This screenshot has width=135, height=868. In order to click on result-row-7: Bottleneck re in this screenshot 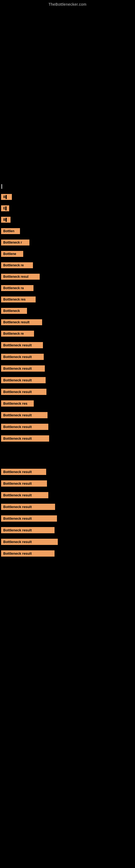, I will do `click(68, 265)`.